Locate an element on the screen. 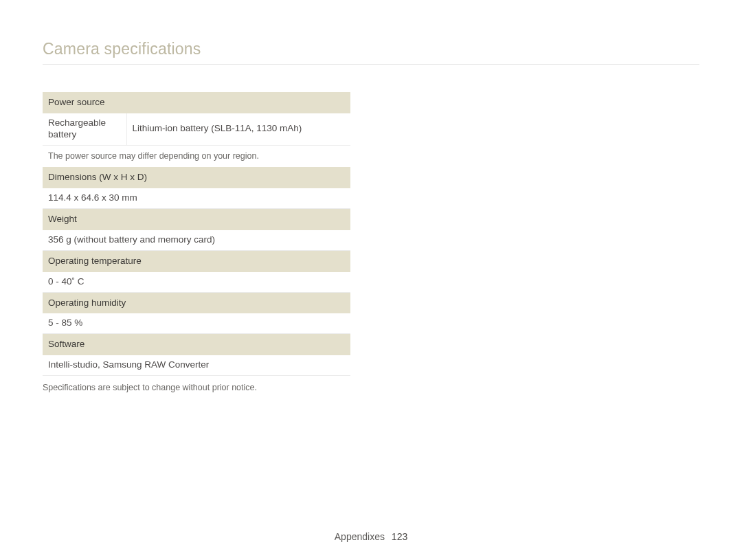 This screenshot has width=742, height=560. header-label: Operating humidity is located at coordinates (196, 302).